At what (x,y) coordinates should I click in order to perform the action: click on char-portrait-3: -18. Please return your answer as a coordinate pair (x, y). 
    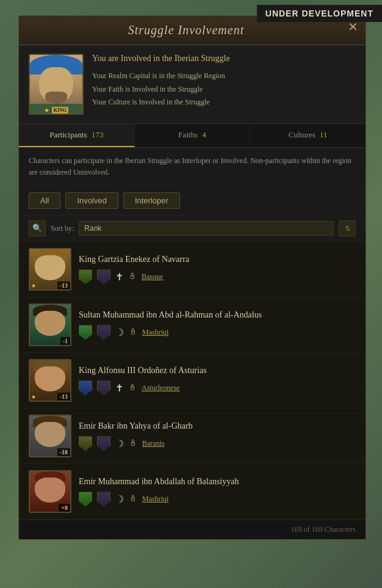
    Looking at the image, I should click on (50, 436).